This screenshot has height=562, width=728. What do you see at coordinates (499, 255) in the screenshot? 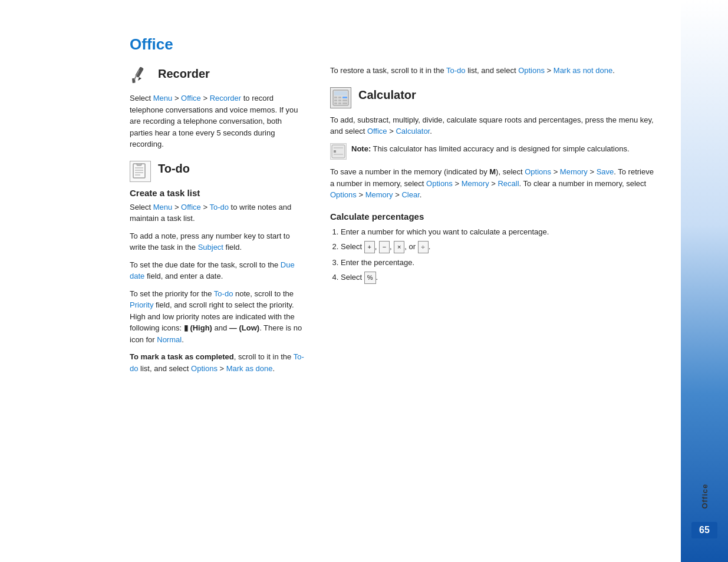
I see `percentages-list: Enter a number for which you want to cal…` at bounding box center [499, 255].